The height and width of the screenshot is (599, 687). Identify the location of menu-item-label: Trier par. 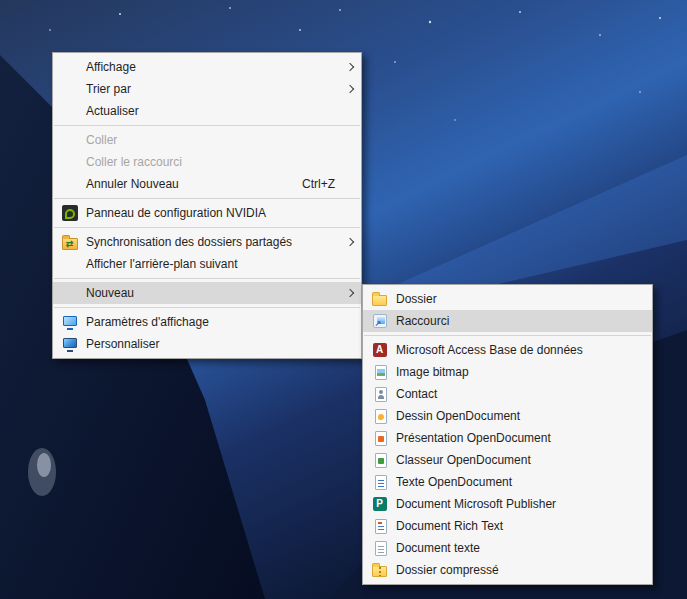
(214, 89).